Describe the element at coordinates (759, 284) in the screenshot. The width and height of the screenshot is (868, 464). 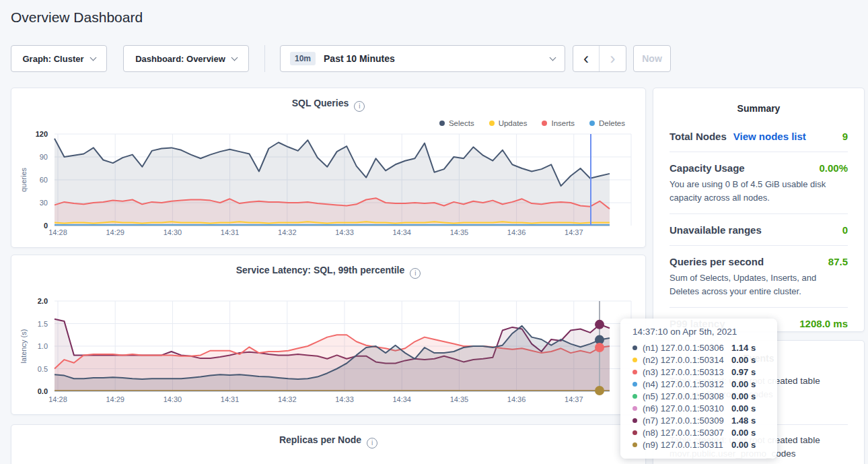
I see `qps-caption: Sum of Selects, Updates, Inserts, and De…` at that location.